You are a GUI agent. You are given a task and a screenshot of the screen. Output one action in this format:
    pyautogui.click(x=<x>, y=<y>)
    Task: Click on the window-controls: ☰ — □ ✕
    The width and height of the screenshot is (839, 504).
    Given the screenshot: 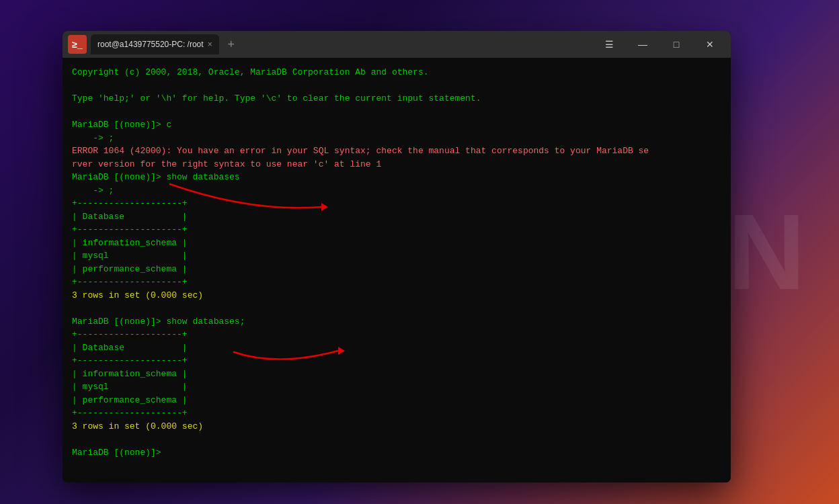 What is the action you would take?
    pyautogui.click(x=660, y=44)
    